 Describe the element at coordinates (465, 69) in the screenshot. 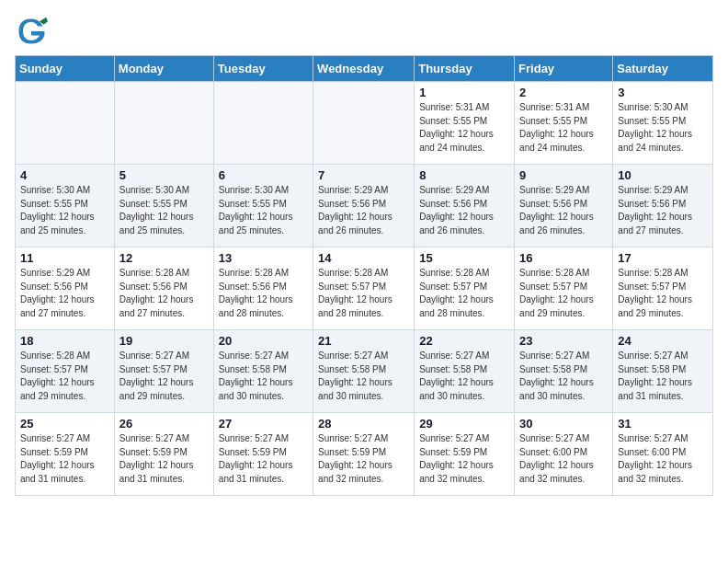

I see `weekday-header-thursday: Thursday` at that location.